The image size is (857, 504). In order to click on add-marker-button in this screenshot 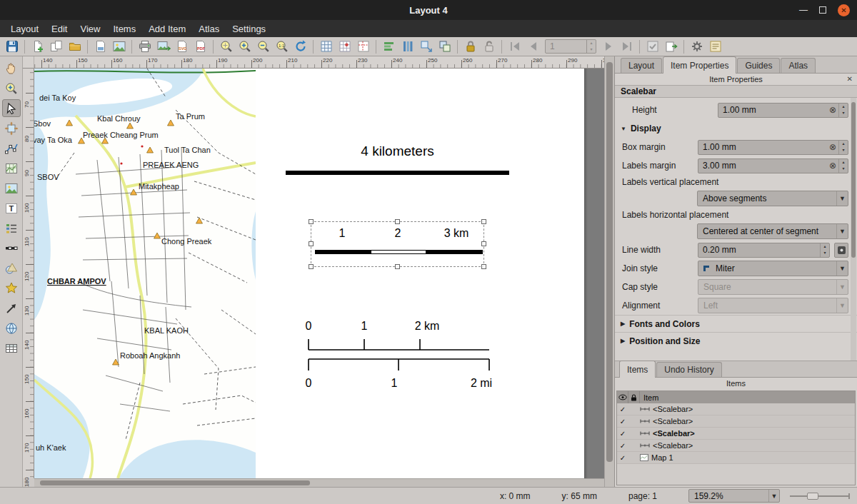, I will do `click(11, 288)`.